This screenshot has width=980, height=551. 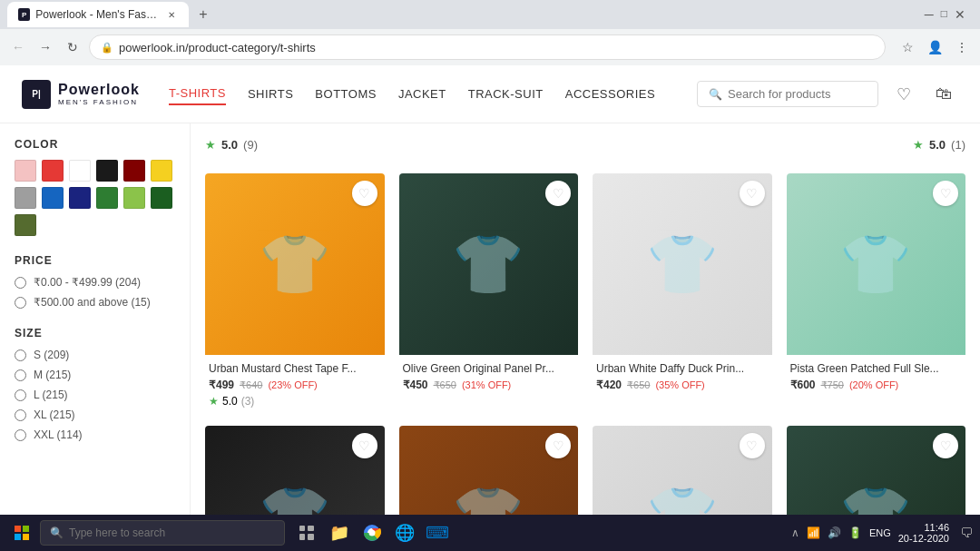 I want to click on window-restore-button: □, so click(x=944, y=15).